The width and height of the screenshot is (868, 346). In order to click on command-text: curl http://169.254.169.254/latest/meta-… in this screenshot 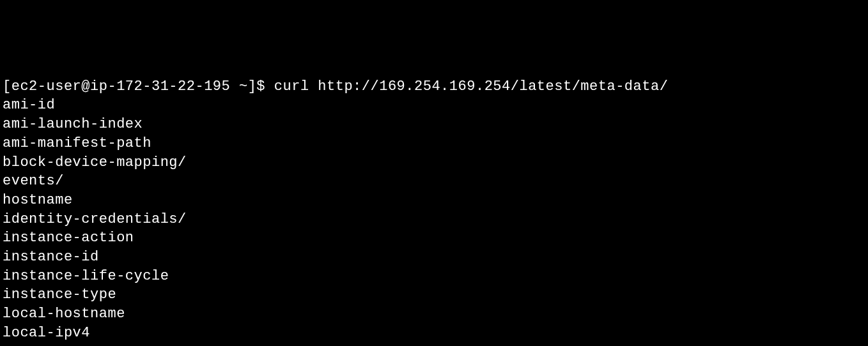, I will do `click(472, 87)`.